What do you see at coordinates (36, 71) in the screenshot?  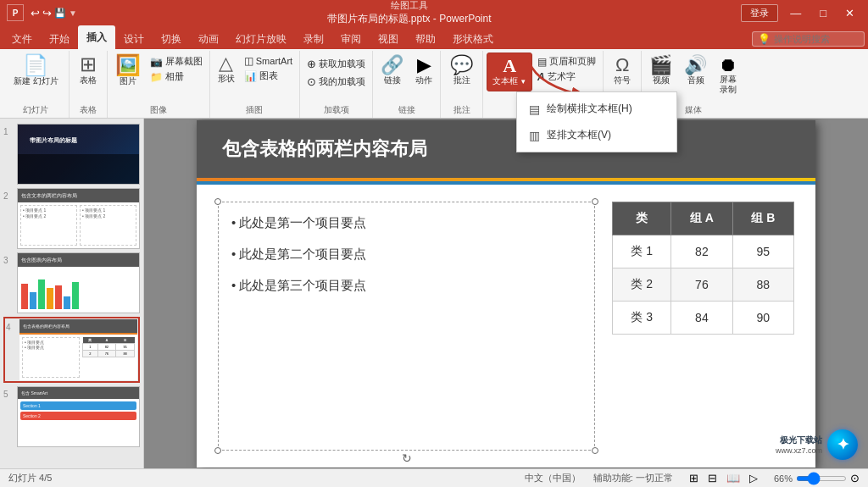 I see `new-slide-button: 📄 新建 幻灯片` at bounding box center [36, 71].